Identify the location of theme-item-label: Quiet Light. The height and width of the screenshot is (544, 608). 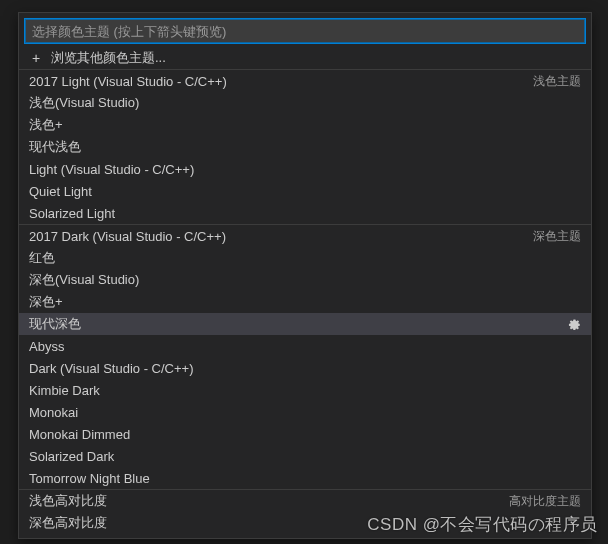
(305, 192).